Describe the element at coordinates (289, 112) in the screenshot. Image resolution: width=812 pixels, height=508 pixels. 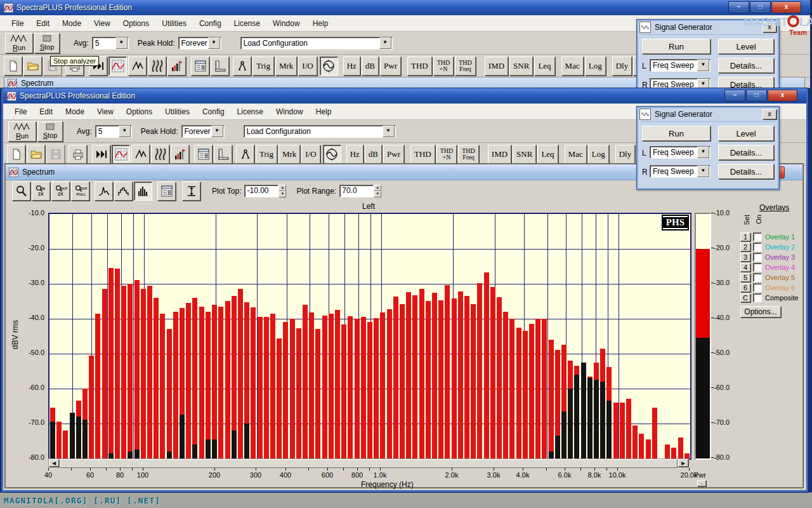
I see `menu-item-window: Window` at that location.